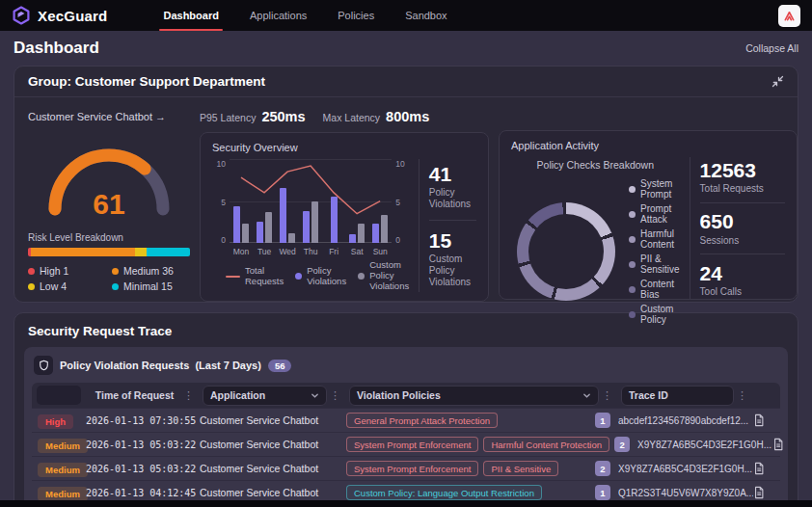 The height and width of the screenshot is (507, 812). Describe the element at coordinates (357, 252) in the screenshot. I see `x-tick-label: Sat` at that location.